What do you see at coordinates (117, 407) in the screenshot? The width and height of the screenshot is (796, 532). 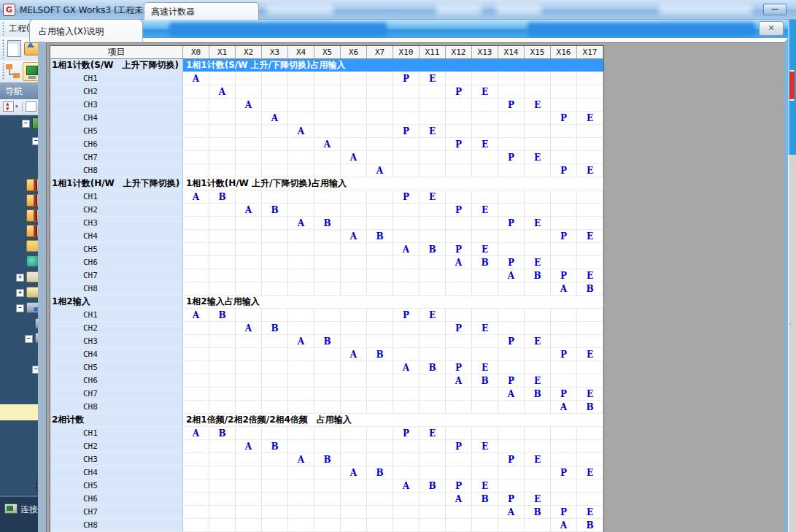 I see `channel-label: CH8` at bounding box center [117, 407].